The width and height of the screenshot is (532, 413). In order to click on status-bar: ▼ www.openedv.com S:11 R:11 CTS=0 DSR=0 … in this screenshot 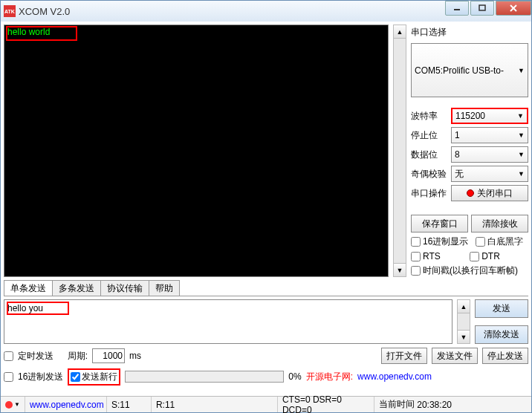, I will do `click(266, 404)`.